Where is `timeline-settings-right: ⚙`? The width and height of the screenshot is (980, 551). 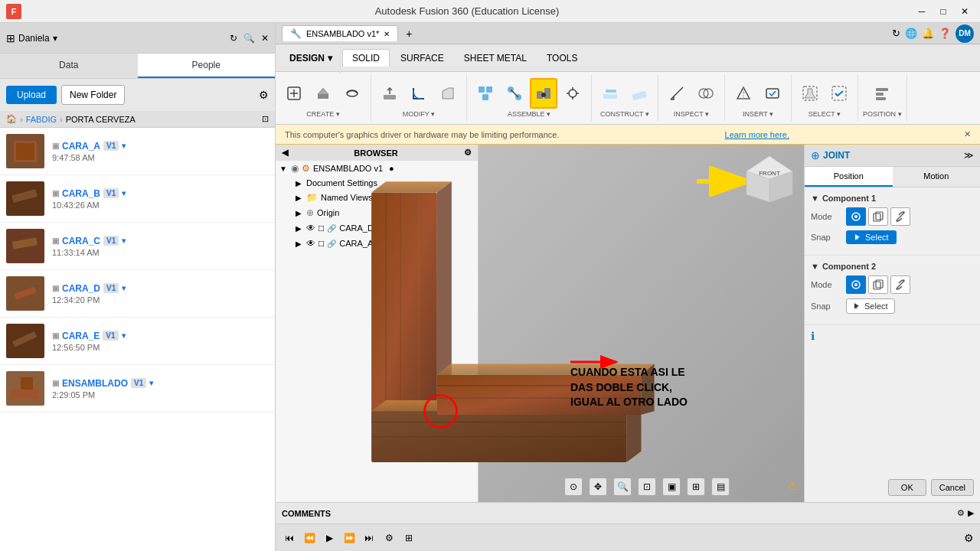 timeline-settings-right: ⚙ is located at coordinates (969, 538).